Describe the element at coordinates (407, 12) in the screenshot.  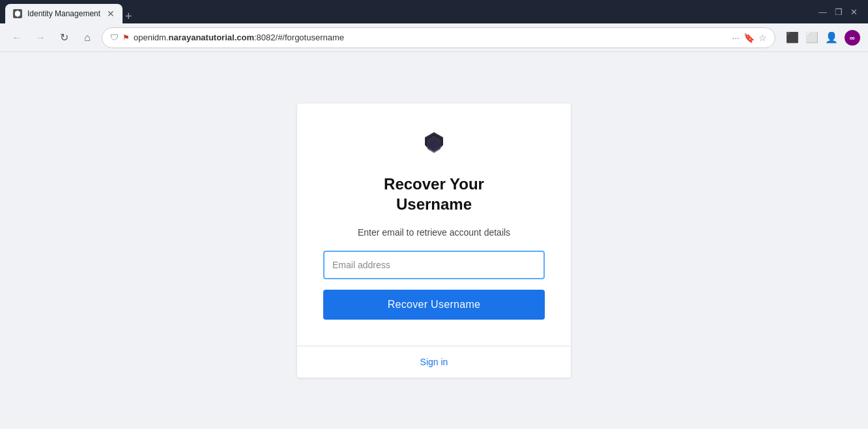
I see `tab-bar: Identity Management ✕ +` at that location.